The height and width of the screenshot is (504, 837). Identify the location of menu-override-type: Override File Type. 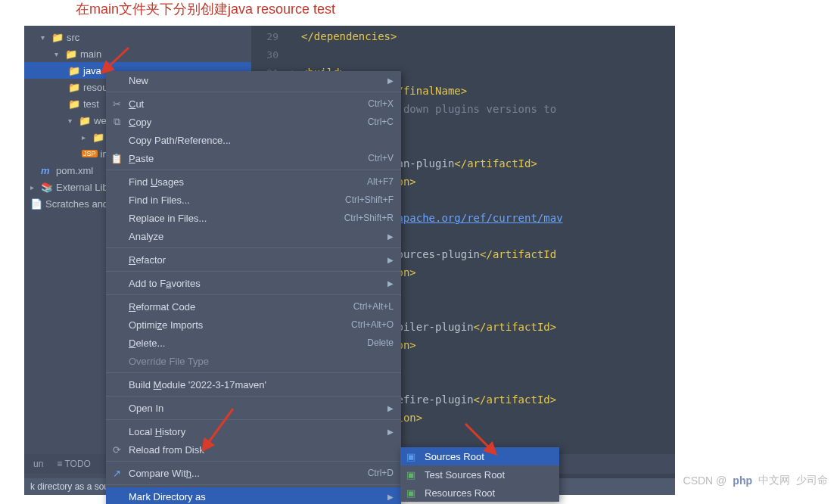
(254, 361).